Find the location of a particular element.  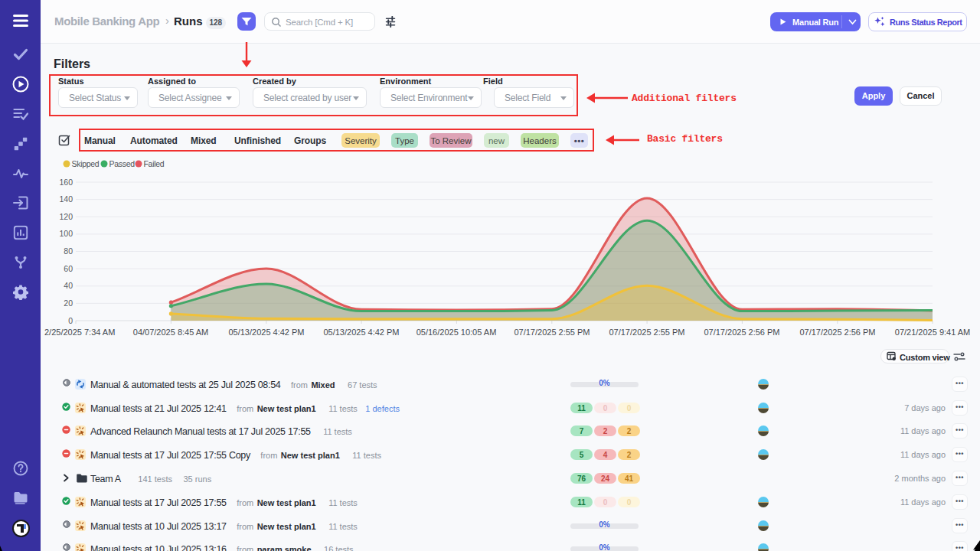

svg-text: 160 is located at coordinates (66, 182).